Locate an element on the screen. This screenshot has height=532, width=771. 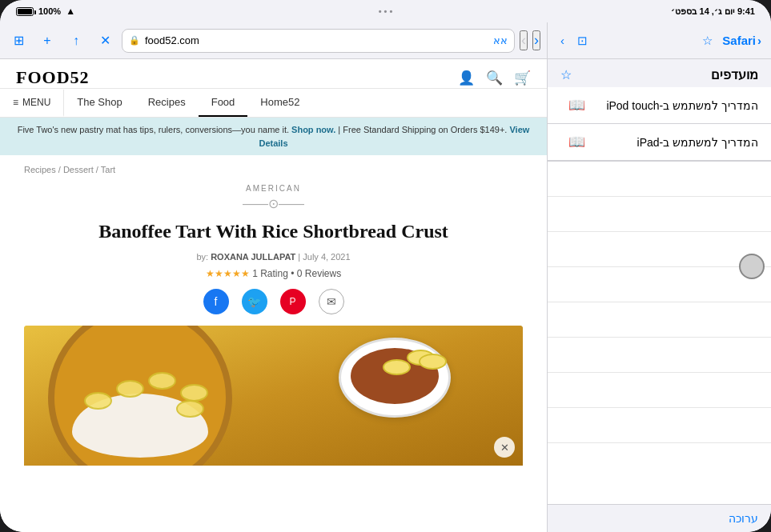
url-text: food52.com is located at coordinates (172, 40).